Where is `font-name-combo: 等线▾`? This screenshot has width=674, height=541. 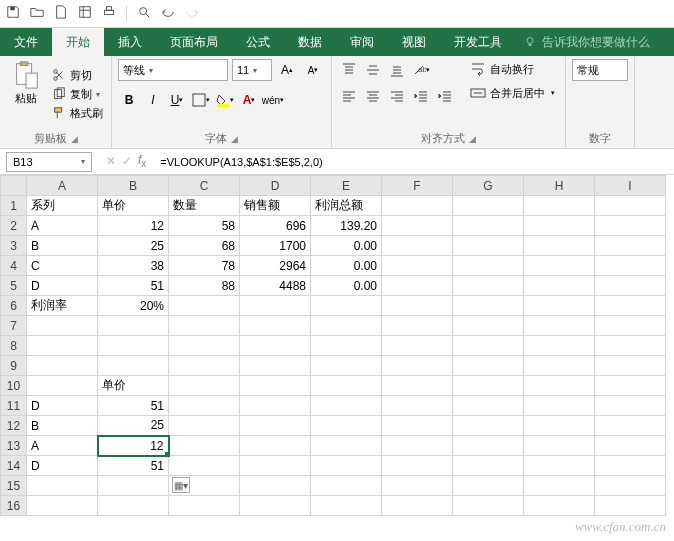 font-name-combo: 等线▾ is located at coordinates (173, 70).